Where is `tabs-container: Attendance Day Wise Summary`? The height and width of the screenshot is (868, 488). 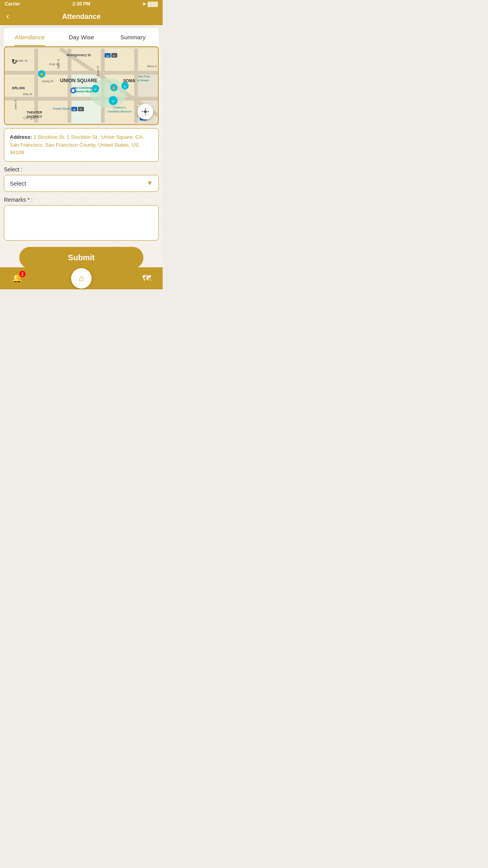 tabs-container: Attendance Day Wise Summary is located at coordinates (81, 37).